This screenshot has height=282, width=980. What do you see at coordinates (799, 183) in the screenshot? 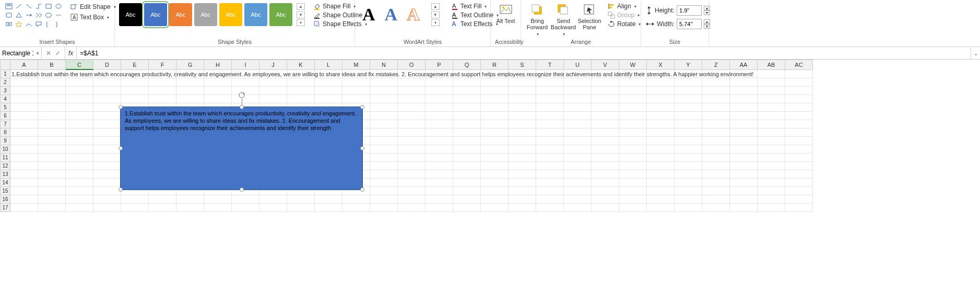
I see `cell-AC14` at bounding box center [799, 183].